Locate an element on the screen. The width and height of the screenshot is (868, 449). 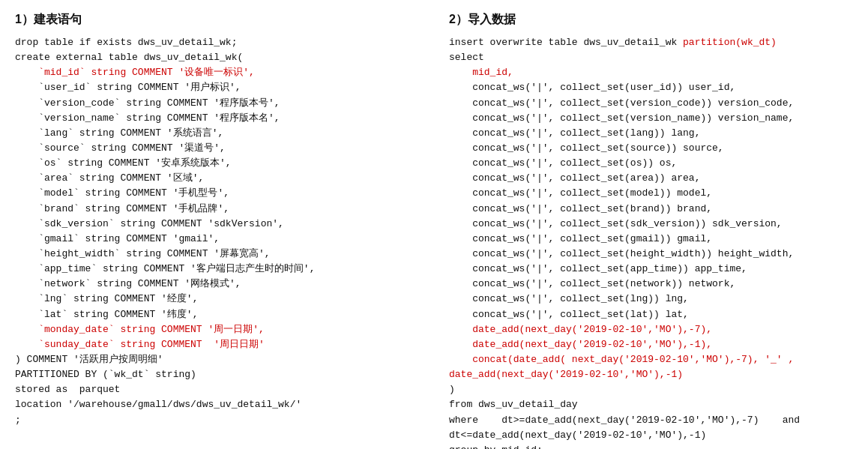
code-line: insert overwrite table dws_uv_detail_wk … is located at coordinates (613, 42).